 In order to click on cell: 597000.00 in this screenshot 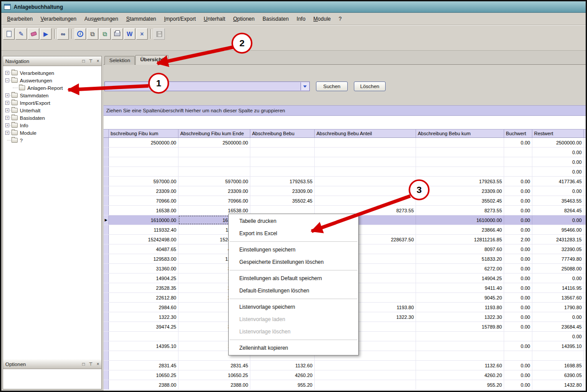, I will do `click(214, 181)`.